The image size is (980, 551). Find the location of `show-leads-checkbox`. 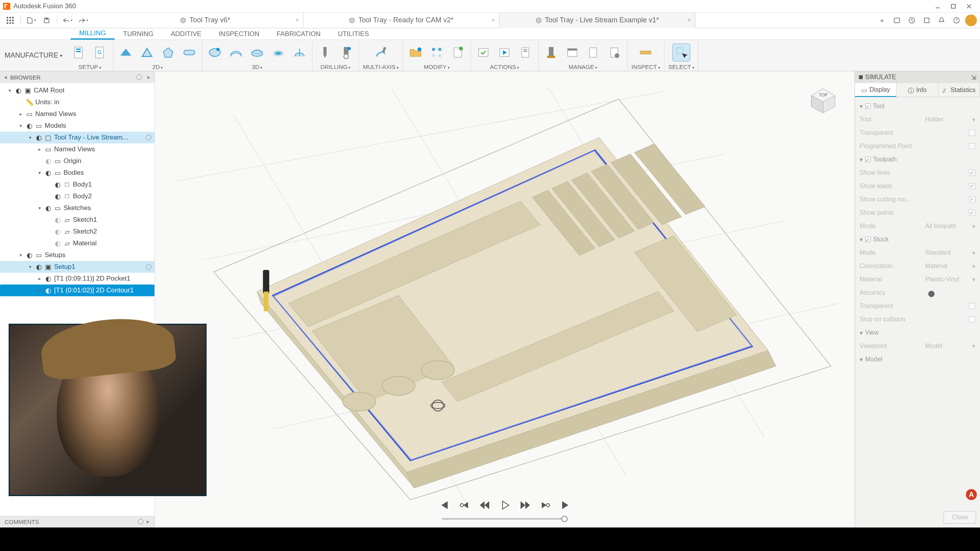

show-leads-checkbox is located at coordinates (972, 186).